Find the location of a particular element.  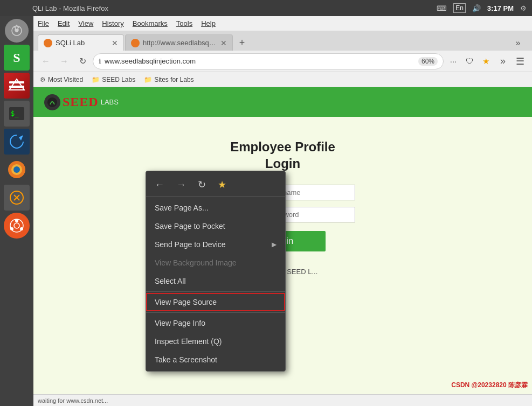

nav-actions: ··· 🛡 ★ is located at coordinates (469, 61).